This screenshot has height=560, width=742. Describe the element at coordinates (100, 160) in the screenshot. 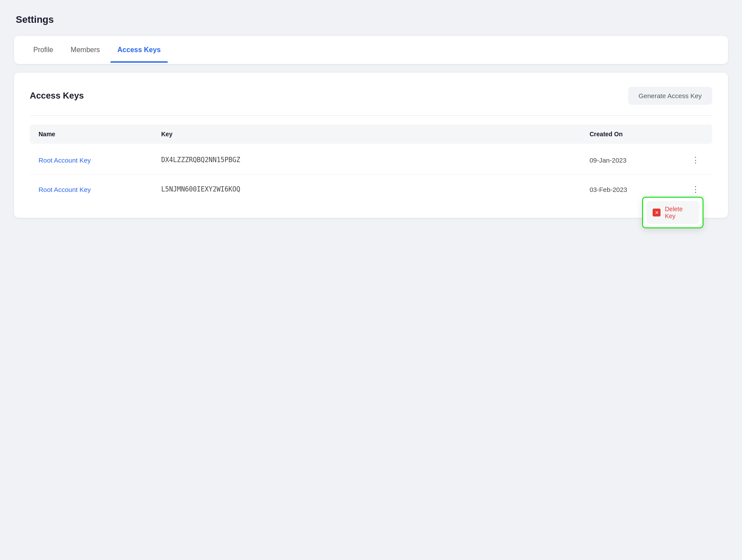

I see `row-1-name: Root Account Key` at that location.